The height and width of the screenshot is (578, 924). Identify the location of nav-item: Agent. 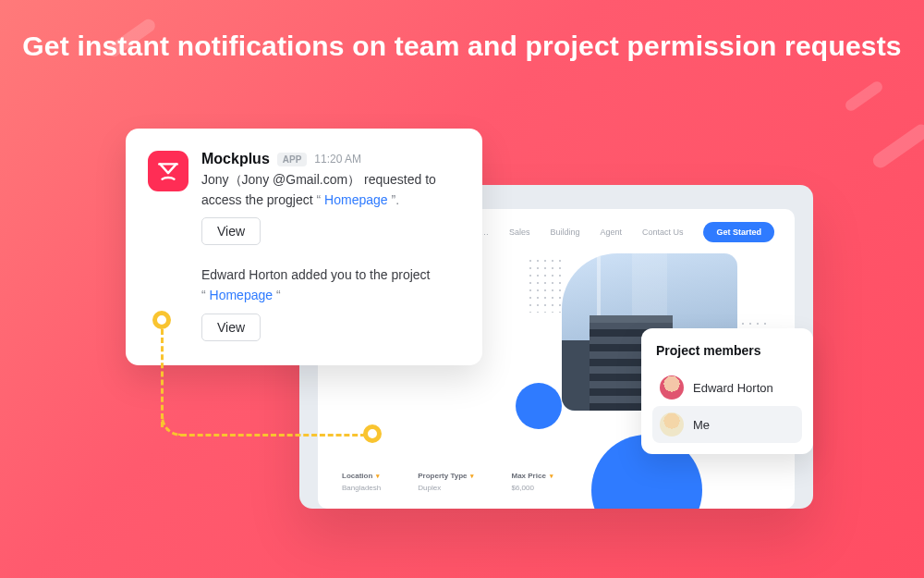
(611, 232).